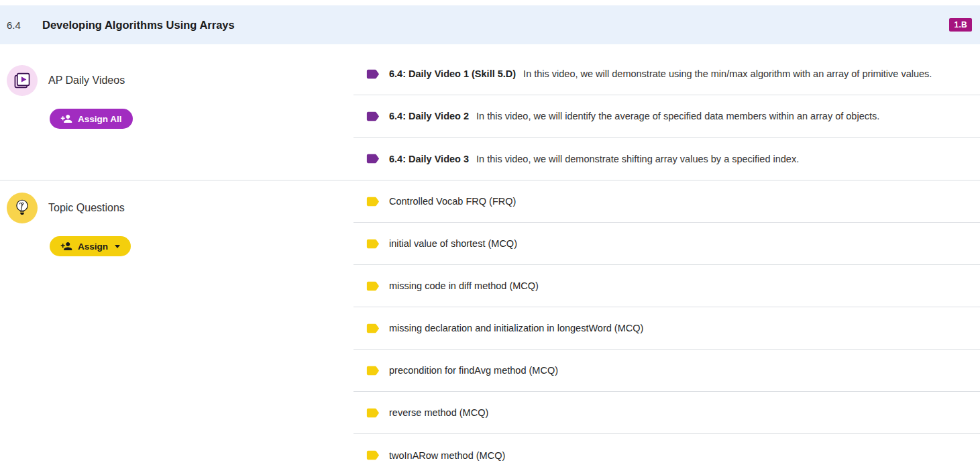  I want to click on lightbulb-icon, so click(22, 208).